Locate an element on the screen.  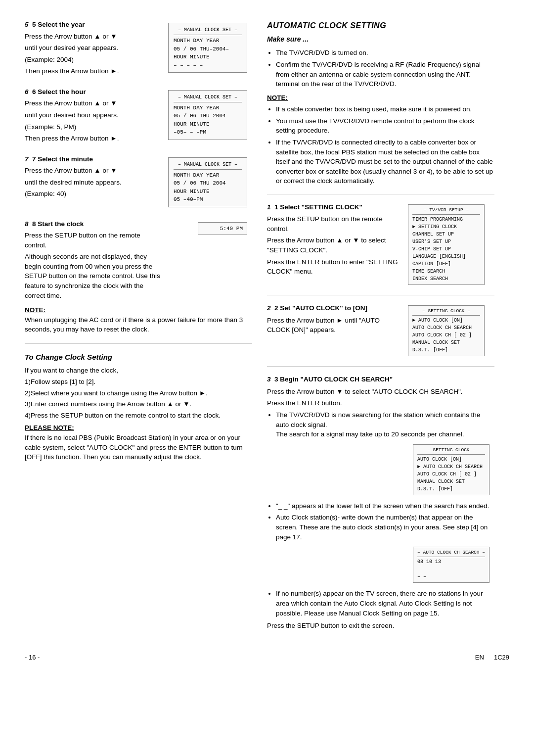
step3-bullet-list: The TV/VCR/DVD is now searching for the … is located at coordinates (381, 425).